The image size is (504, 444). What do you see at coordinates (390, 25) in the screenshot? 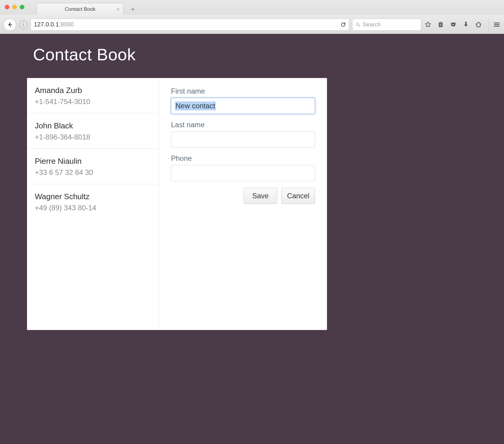
I see `search-input` at bounding box center [390, 25].